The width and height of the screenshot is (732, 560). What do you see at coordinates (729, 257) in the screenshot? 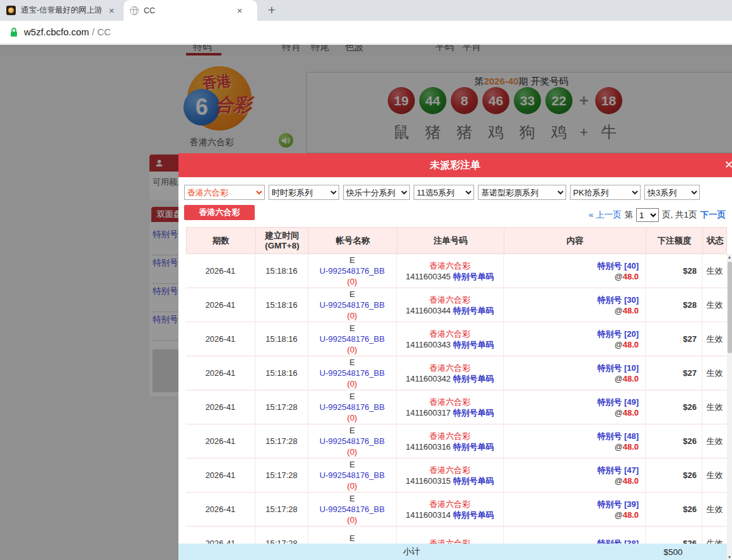
I see `scroll-up-icon: ▲` at bounding box center [729, 257].